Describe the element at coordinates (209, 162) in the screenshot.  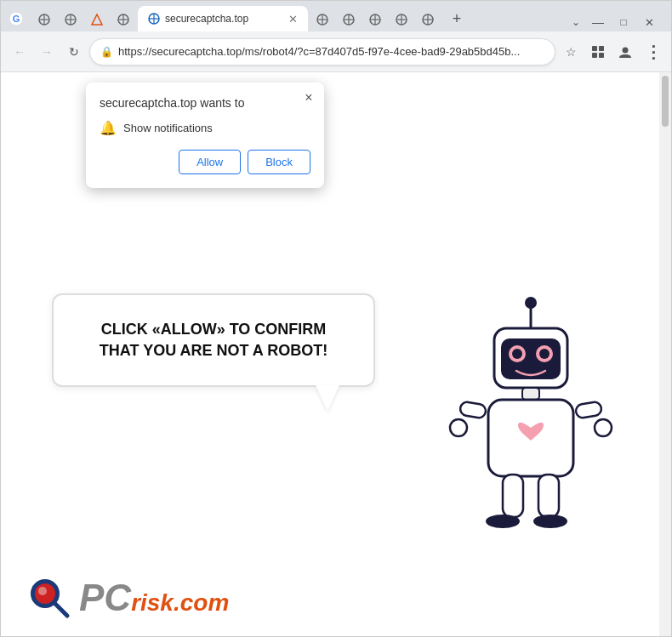
I see `allow-button: Allow` at that location.